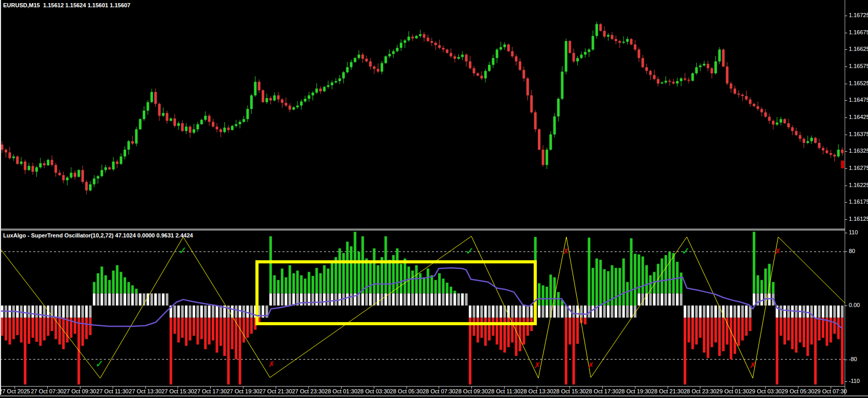 This screenshot has height=398, width=868. What do you see at coordinates (602, 391) in the screenshot?
I see `time-axis-label: 28 Oct 17:30` at bounding box center [602, 391].